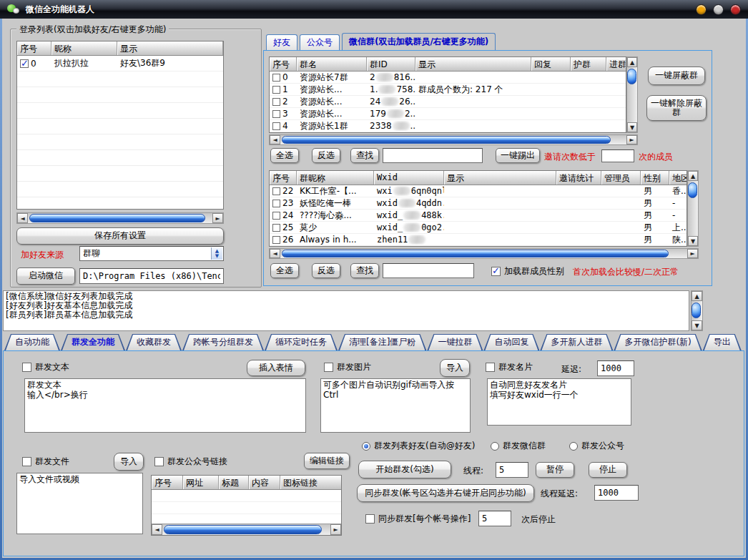 Image resolution: width=748 pixels, height=560 pixels. What do you see at coordinates (366, 446) in the screenshot?
I see `radio-send-friends` at bounding box center [366, 446].